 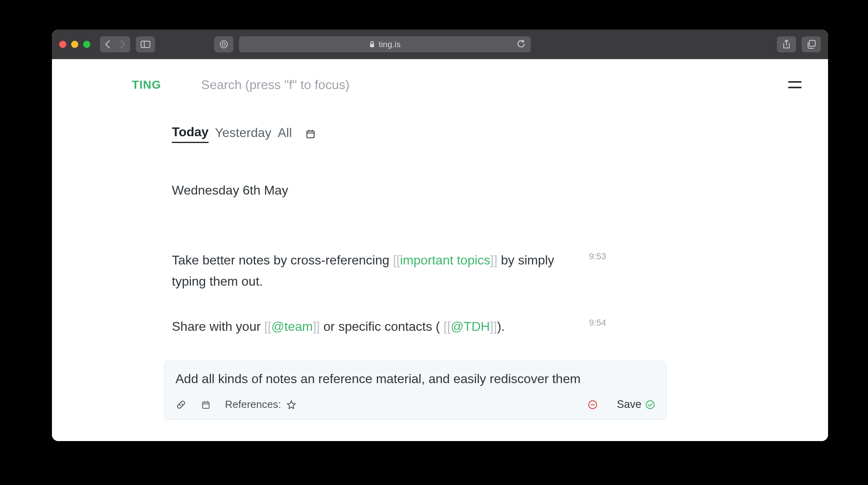 I want to click on reload-button, so click(x=521, y=44).